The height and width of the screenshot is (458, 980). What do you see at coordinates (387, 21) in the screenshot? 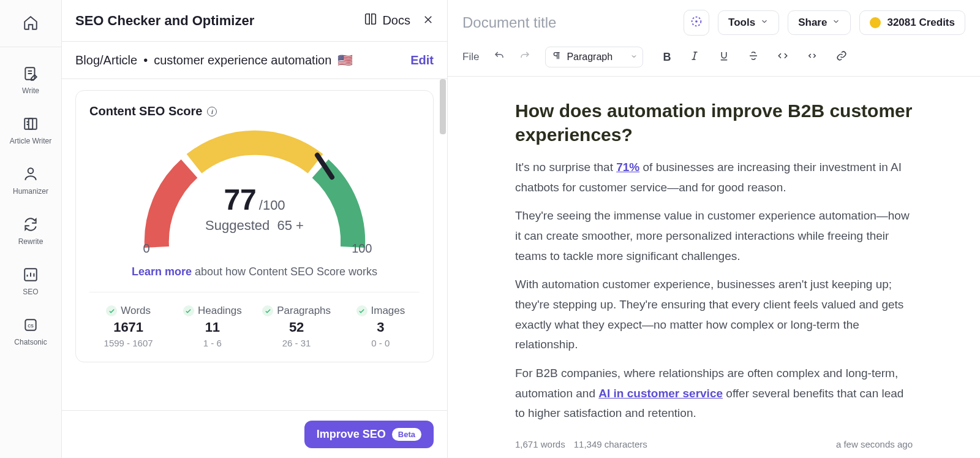
I see `docs-button: Docs` at bounding box center [387, 21].